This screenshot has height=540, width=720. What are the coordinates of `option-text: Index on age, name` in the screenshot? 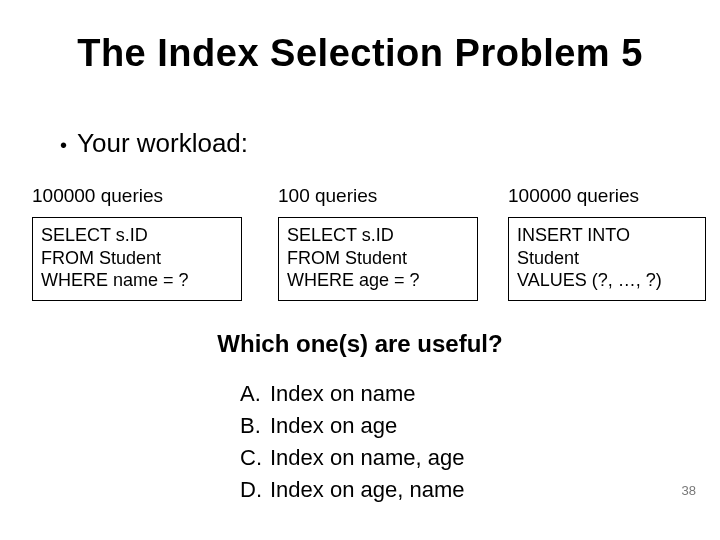 It's located at (367, 490).